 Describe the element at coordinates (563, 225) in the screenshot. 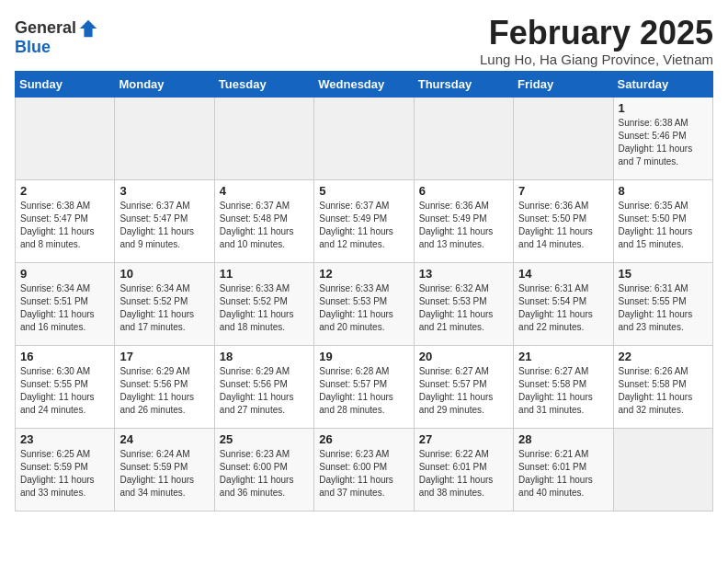

I see `day-info: Sunrise: 6:36 AM Sunset: 5:50 PM Dayligh…` at that location.